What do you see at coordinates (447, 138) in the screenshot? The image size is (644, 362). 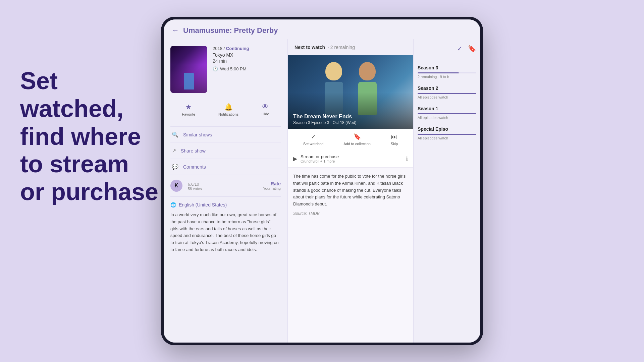 I see `special-status: All episodes watch` at bounding box center [447, 138].